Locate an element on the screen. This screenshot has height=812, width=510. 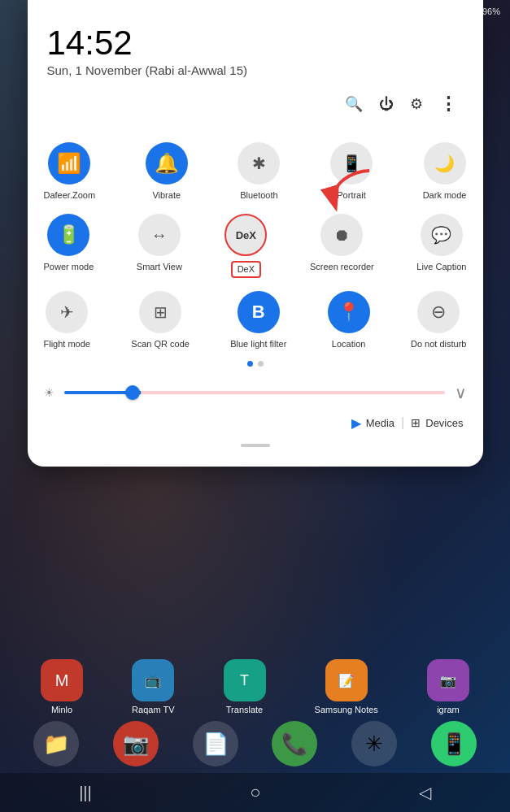
tile-label-power-mode: Power mode is located at coordinates (69, 267).